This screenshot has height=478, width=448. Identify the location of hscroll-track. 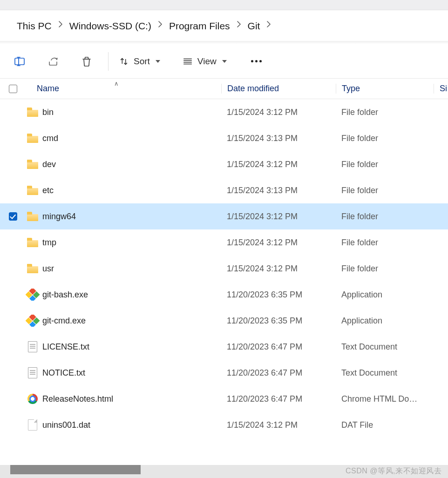
(225, 470).